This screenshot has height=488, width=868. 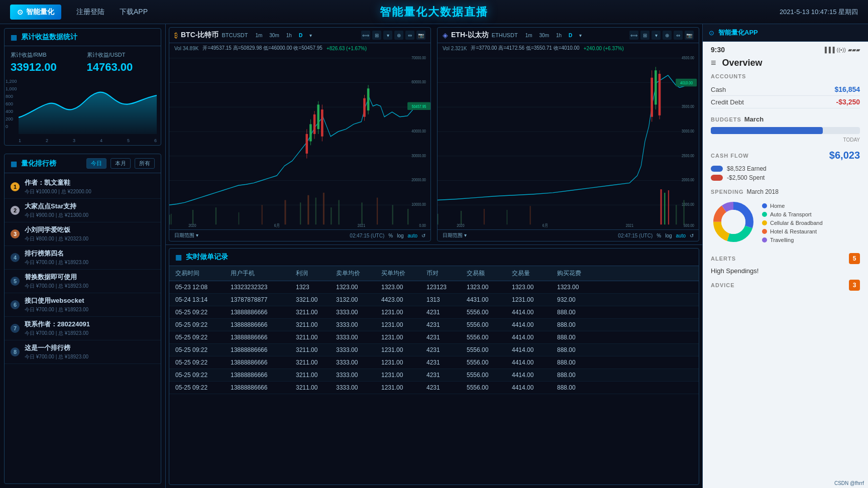 What do you see at coordinates (89, 348) in the screenshot?
I see `rank-name: 这是一个排行榜` at bounding box center [89, 348].